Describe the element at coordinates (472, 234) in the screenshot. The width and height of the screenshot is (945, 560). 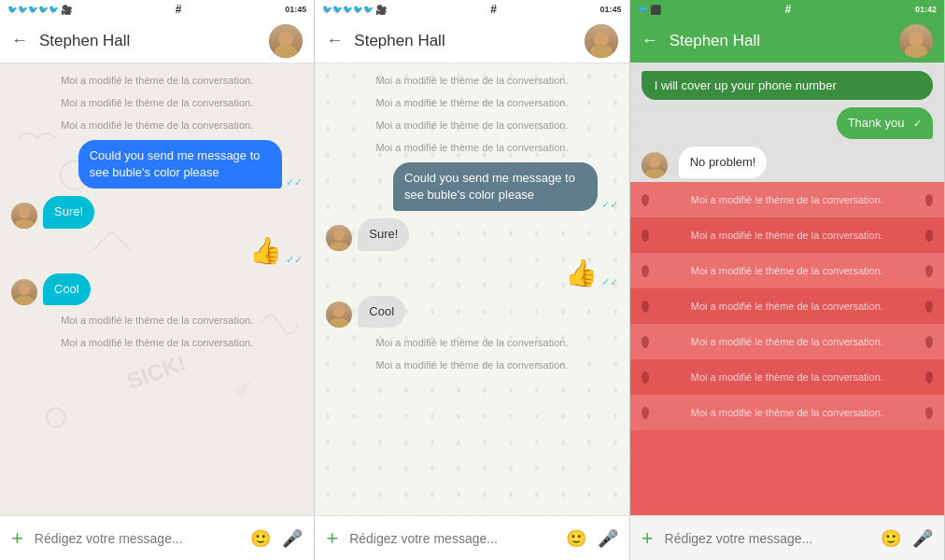
I see `msg-row-received-2: Sure!` at that location.